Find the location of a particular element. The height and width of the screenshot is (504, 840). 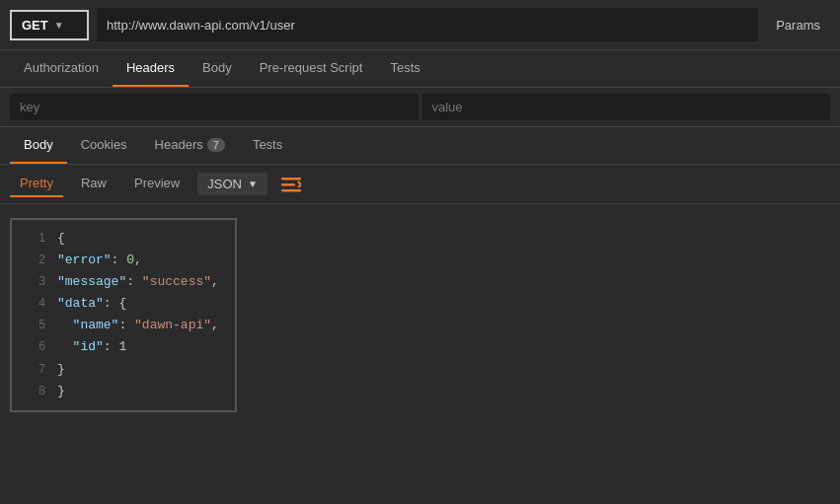

line-8: 8 } is located at coordinates (123, 392).